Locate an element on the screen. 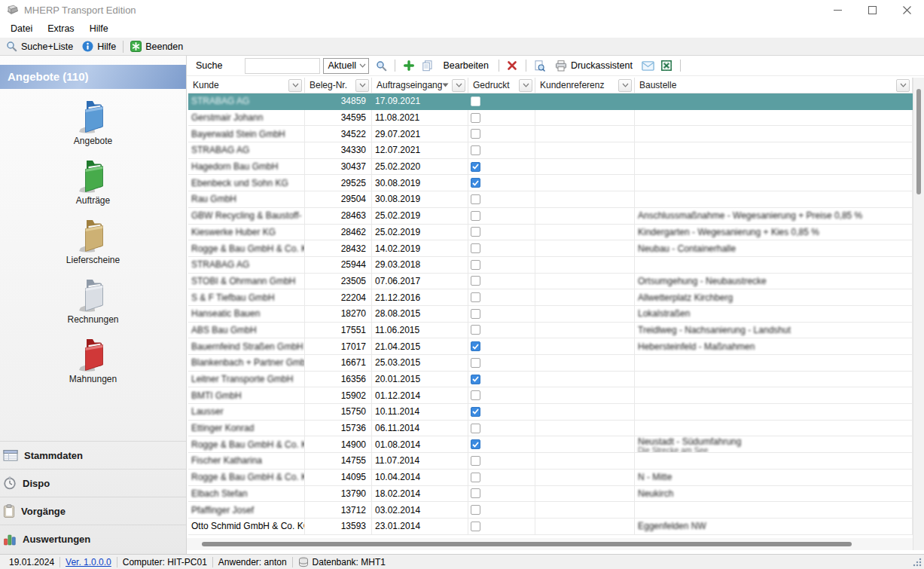 The width and height of the screenshot is (924, 569). search-scope-select: Aktuell is located at coordinates (346, 66).